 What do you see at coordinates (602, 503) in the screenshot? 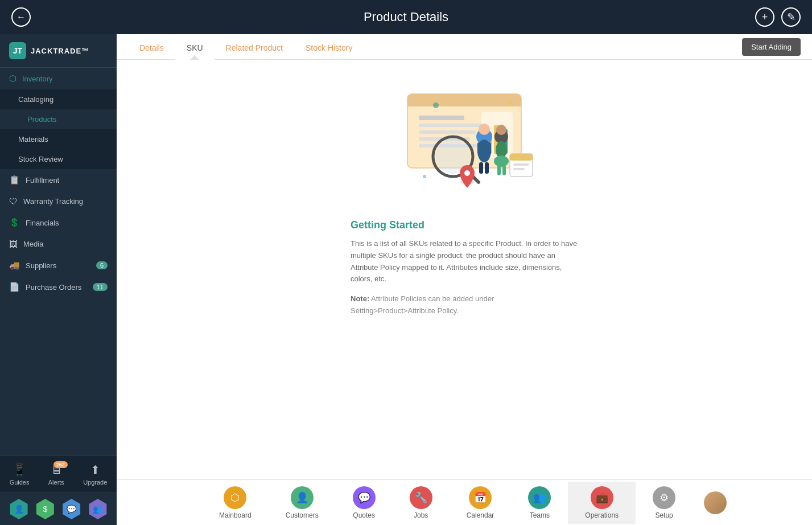
I see `nav-operations: 💼 Operations` at bounding box center [602, 503].